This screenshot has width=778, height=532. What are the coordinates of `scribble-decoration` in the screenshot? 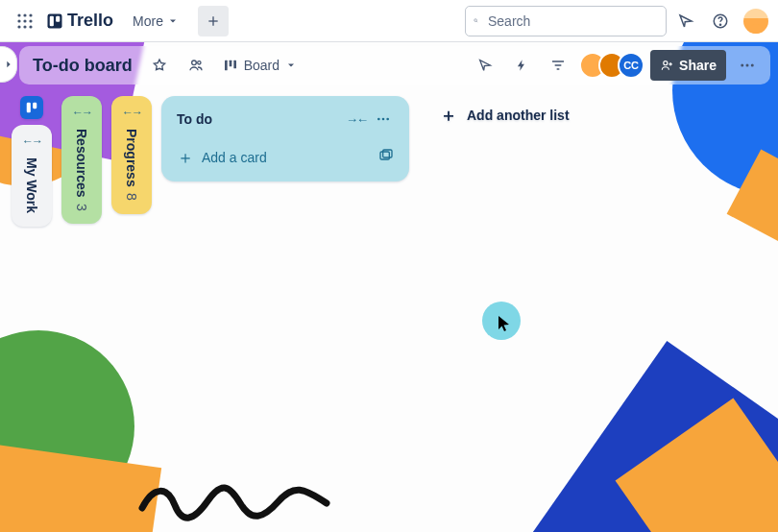 It's located at (235, 498).